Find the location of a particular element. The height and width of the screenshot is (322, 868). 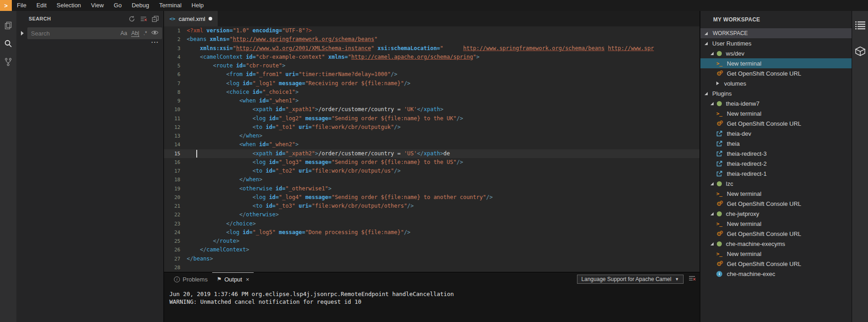

tree-item-plugins: Plugins is located at coordinates (776, 93).